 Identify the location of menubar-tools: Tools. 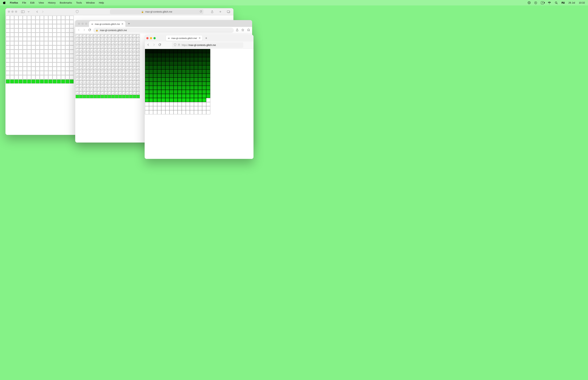
(79, 3).